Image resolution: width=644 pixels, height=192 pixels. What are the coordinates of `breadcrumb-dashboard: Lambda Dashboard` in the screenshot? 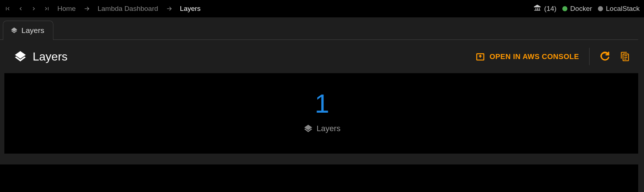 It's located at (128, 9).